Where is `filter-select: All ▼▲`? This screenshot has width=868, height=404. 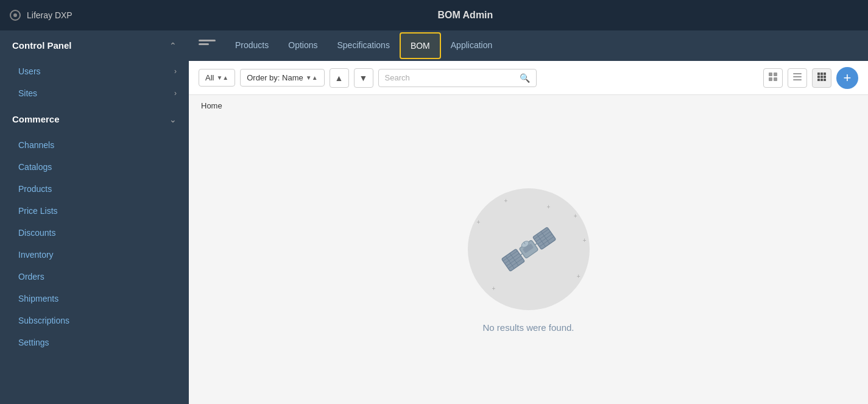
filter-select: All ▼▲ is located at coordinates (217, 78).